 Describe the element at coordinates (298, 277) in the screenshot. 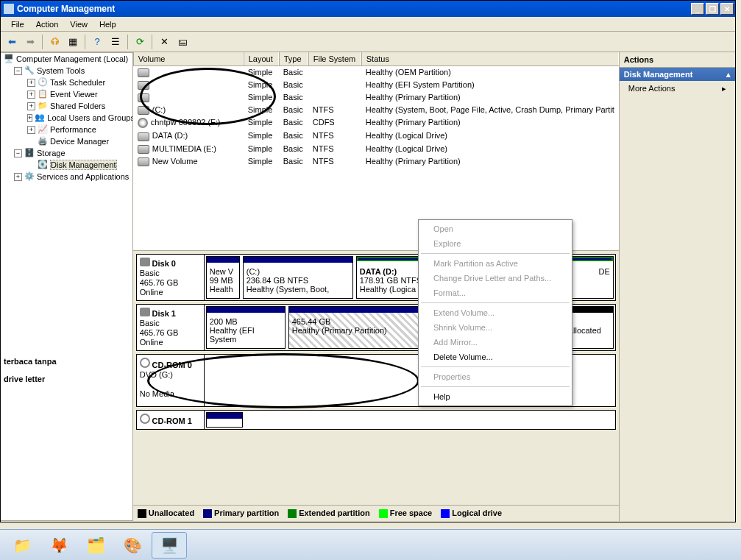

I see `partition-box: (C:)236.84 GB NTFSHealthy (System, Boot,` at that location.